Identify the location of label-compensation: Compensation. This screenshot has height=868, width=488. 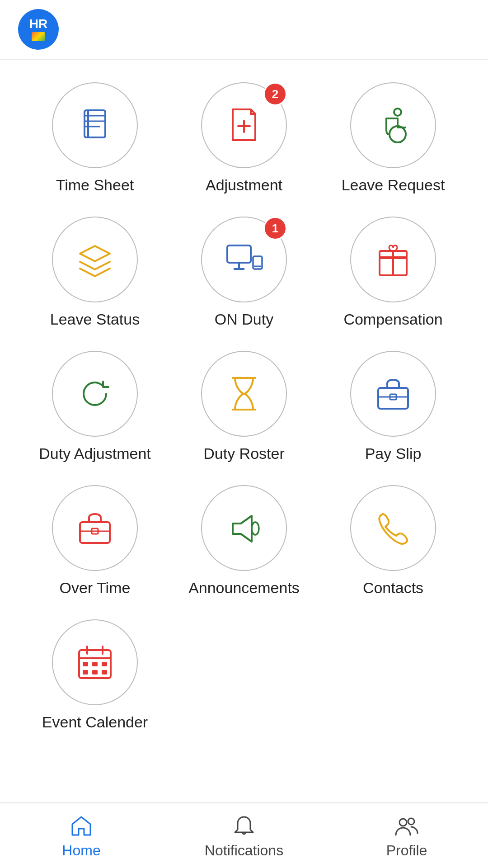
(393, 319).